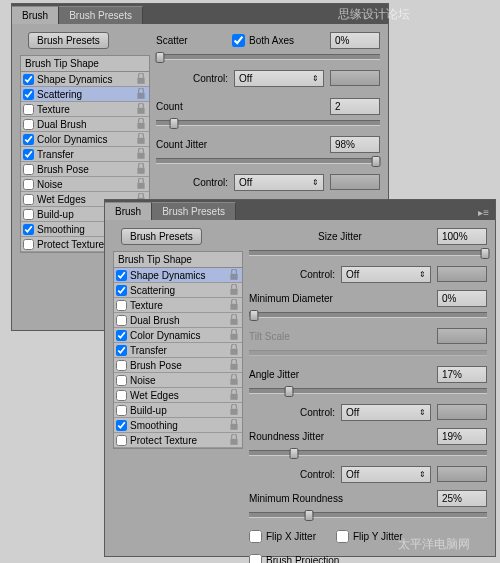 Image resolution: width=500 pixels, height=563 pixels. What do you see at coordinates (178, 410) in the screenshot?
I see `opt-build-up: Build-up` at bounding box center [178, 410].